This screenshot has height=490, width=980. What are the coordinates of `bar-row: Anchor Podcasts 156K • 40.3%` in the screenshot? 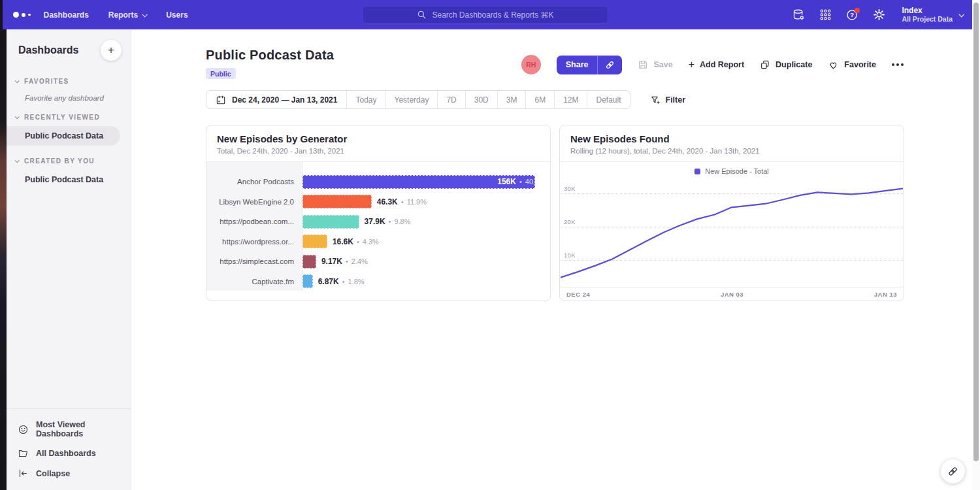 It's located at (378, 182).